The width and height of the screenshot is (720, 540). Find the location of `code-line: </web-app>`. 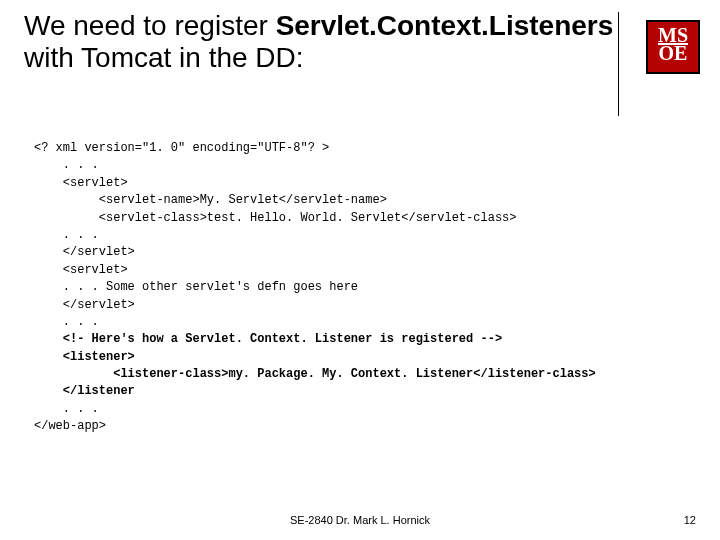

code-line: </web-app> is located at coordinates (70, 426).